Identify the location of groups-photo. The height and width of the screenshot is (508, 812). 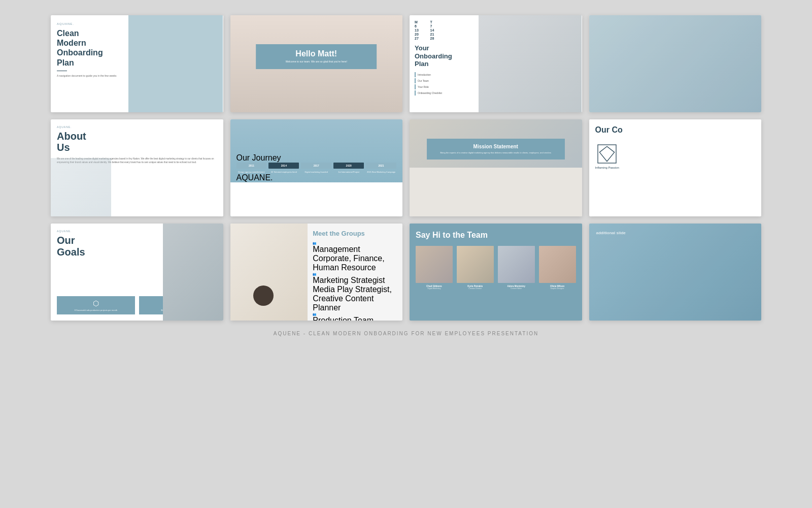
(269, 272).